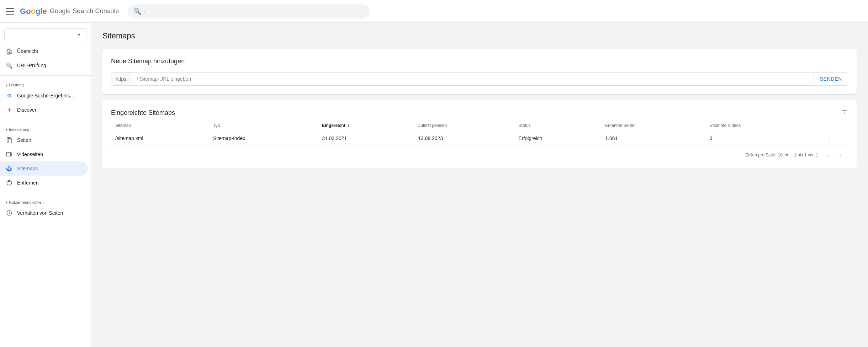  What do you see at coordinates (831, 79) in the screenshot?
I see `send-button: SENDEN` at bounding box center [831, 79].